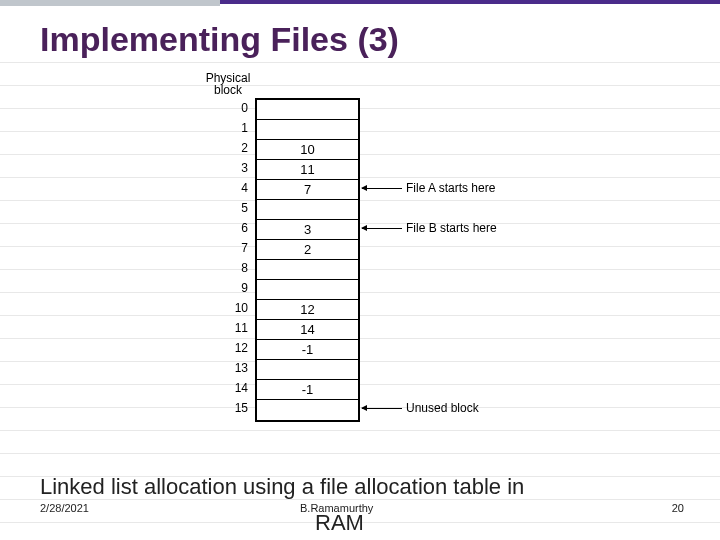 Image resolution: width=720 pixels, height=540 pixels. What do you see at coordinates (241, 168) in the screenshot?
I see `row-index: 3` at bounding box center [241, 168].